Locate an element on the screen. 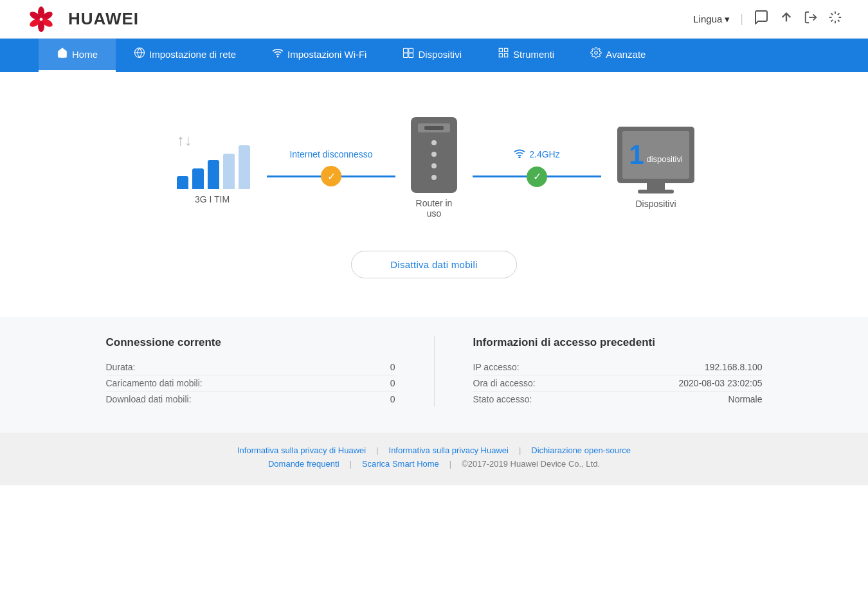  status-check-green: ✓ is located at coordinates (537, 177).